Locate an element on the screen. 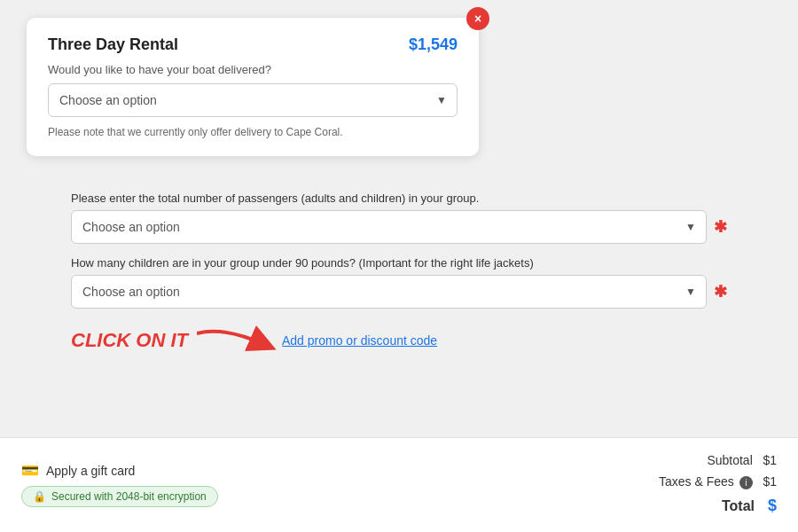 The height and width of the screenshot is (532, 798). total-value: $ is located at coordinates (772, 505).